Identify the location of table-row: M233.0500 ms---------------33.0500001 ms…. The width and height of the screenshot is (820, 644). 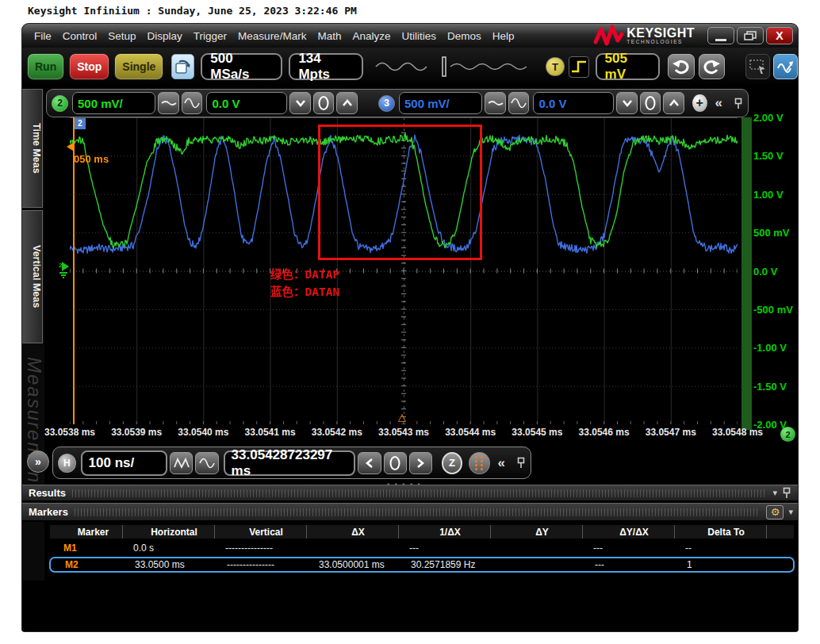
(422, 565).